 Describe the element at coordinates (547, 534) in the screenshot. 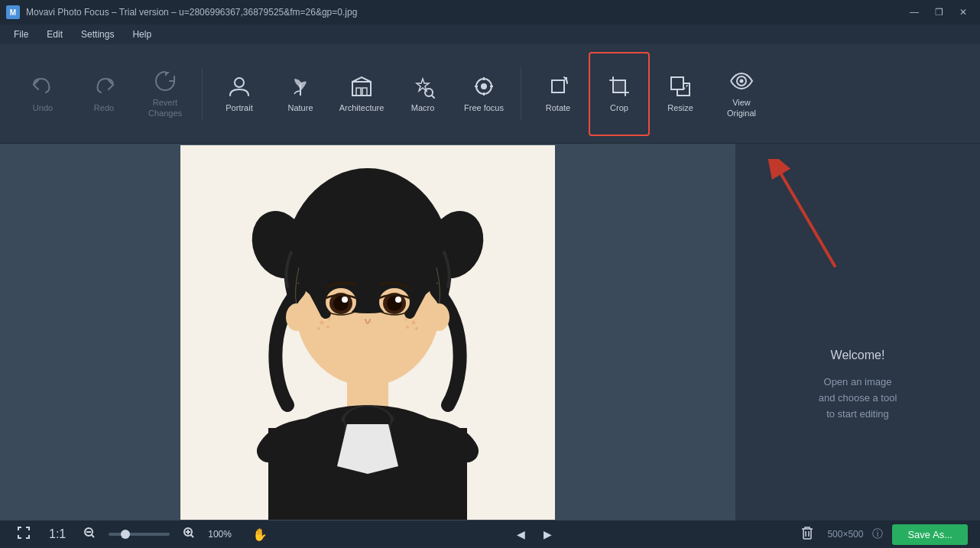

I see `next-image-button: ▶` at that location.